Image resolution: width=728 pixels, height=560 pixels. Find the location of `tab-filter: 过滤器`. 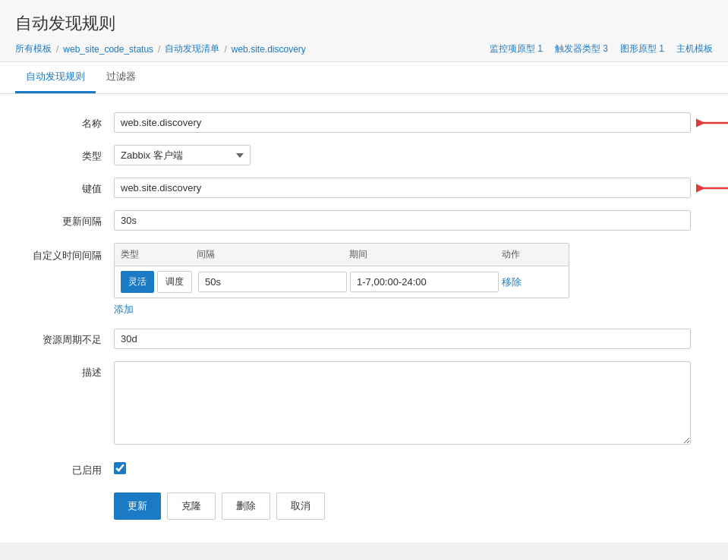

tab-filter: 过滤器 is located at coordinates (121, 77).